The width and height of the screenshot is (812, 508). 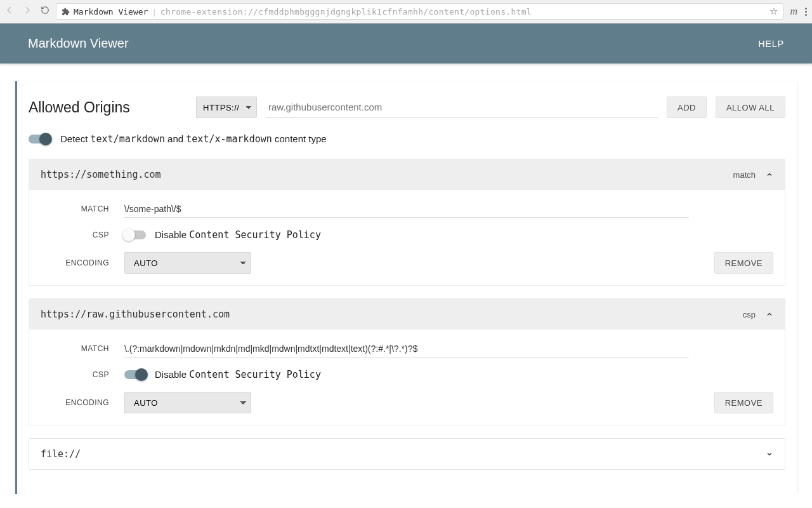 I want to click on browser-toolbar: Markdown Viewer | chrome-extension://cfm…, so click(x=406, y=11).